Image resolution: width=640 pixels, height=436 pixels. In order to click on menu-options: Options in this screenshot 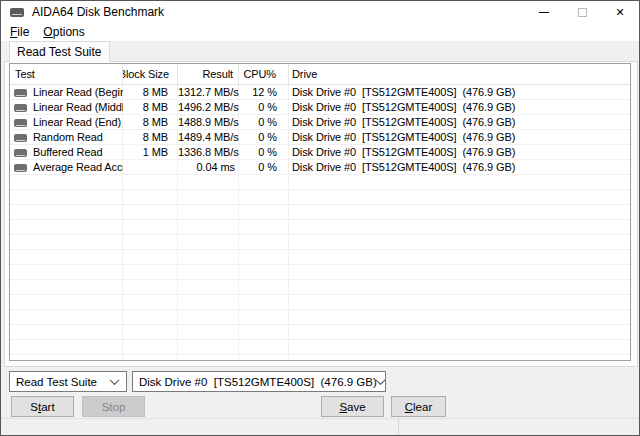, I will do `click(64, 32)`.